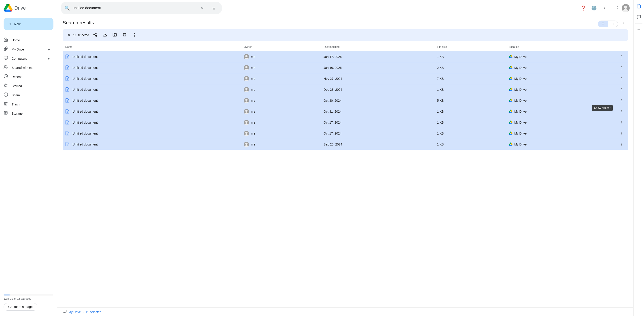  Describe the element at coordinates (345, 101) in the screenshot. I see `table-row: Untitled document me Oct 30, 2024 5 KB M…` at that location.